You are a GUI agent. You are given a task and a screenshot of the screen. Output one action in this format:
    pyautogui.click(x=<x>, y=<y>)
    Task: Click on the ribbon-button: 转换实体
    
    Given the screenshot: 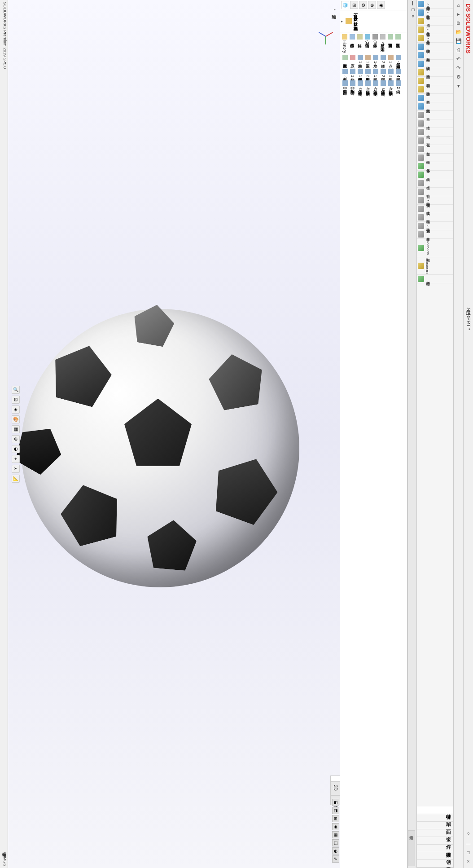 What is the action you would take?
    pyautogui.click(x=435, y=209)
    